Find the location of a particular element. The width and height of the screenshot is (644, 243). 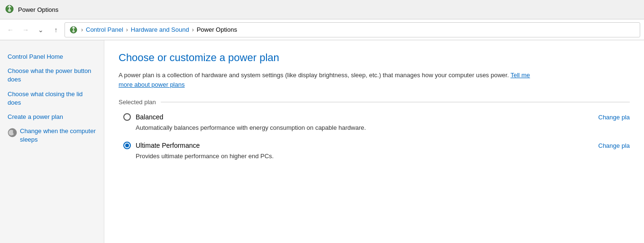

sidebar-item-sleep: Change when the computer sleeps is located at coordinates (52, 135).